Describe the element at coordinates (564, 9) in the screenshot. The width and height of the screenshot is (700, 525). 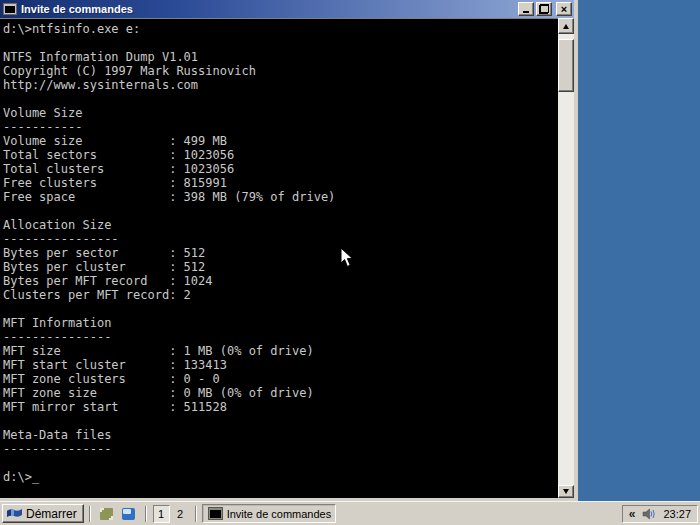
I see `close-icon: ×` at that location.